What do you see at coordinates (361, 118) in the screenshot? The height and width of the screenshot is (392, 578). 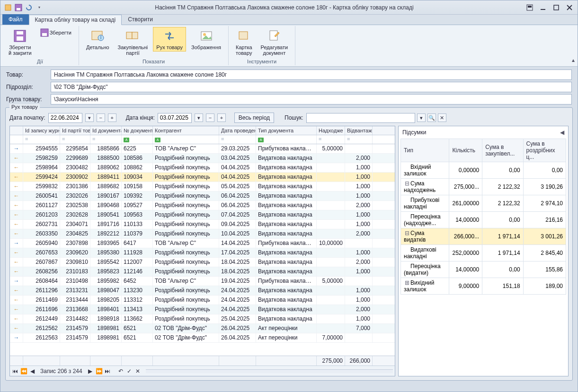 I see `search-input` at bounding box center [361, 118].